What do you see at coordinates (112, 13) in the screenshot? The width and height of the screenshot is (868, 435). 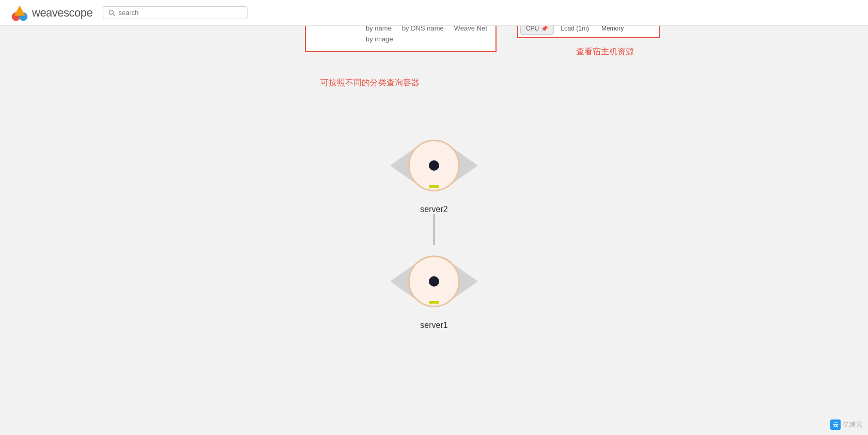 I see `search-icon` at bounding box center [112, 13].